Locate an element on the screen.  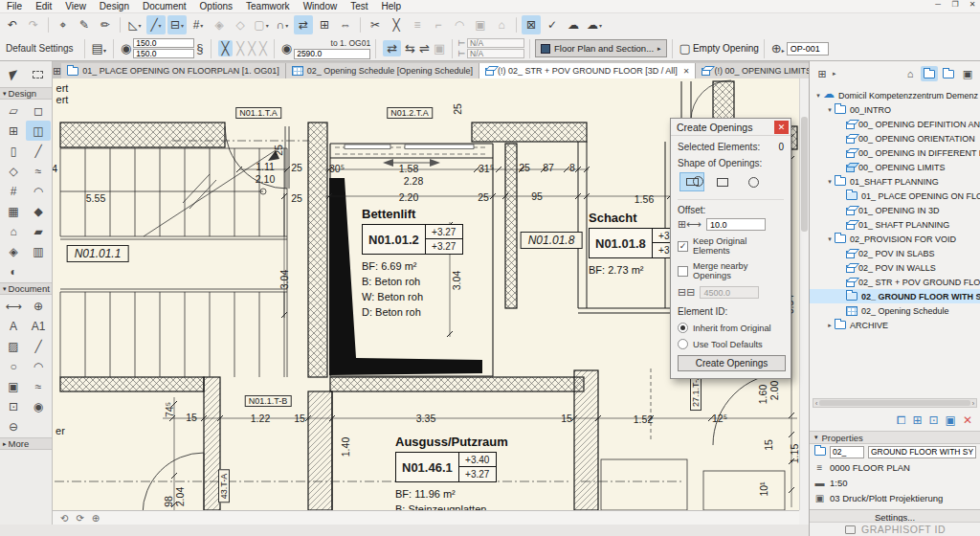
top-offset-field is located at coordinates (164, 43).